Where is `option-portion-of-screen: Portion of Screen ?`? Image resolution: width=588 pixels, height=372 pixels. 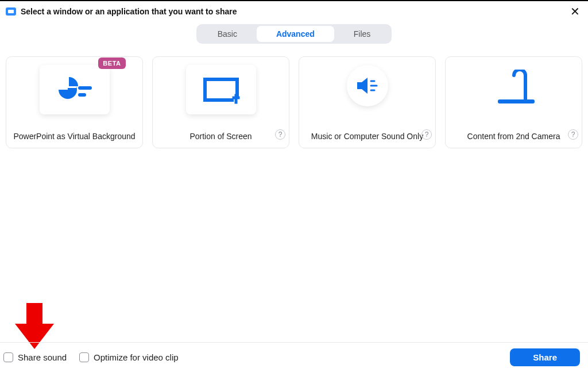
option-portion-of-screen: Portion of Screen ? is located at coordinates (220, 102).